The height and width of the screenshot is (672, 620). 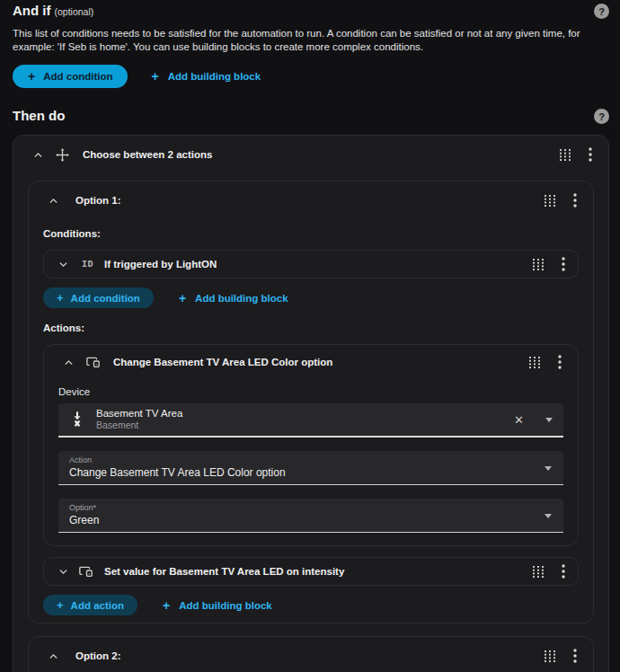 I want to click on option-1-title: Option 1:, so click(x=98, y=200).